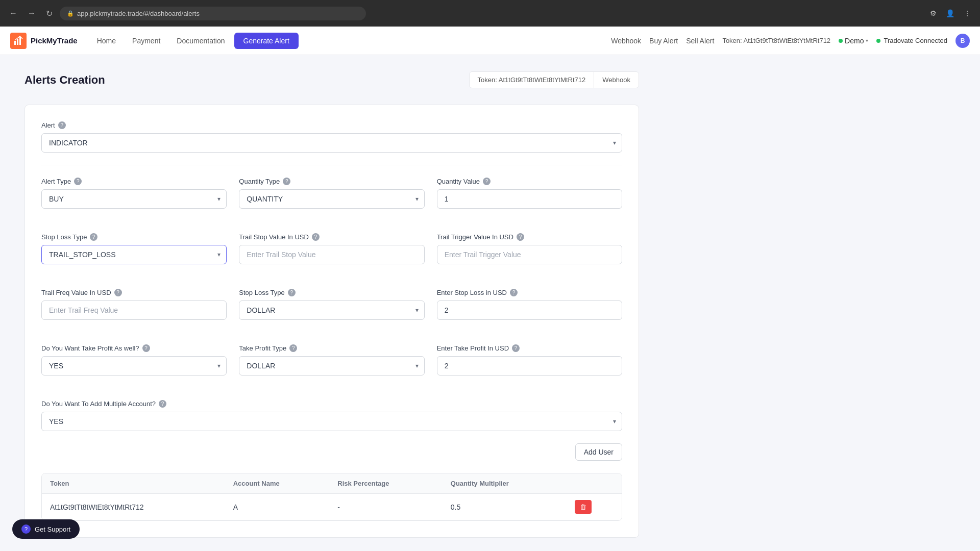 This screenshot has height=551, width=980. Describe the element at coordinates (513, 293) in the screenshot. I see `enter-stop-loss-help-icon: ?` at that location.